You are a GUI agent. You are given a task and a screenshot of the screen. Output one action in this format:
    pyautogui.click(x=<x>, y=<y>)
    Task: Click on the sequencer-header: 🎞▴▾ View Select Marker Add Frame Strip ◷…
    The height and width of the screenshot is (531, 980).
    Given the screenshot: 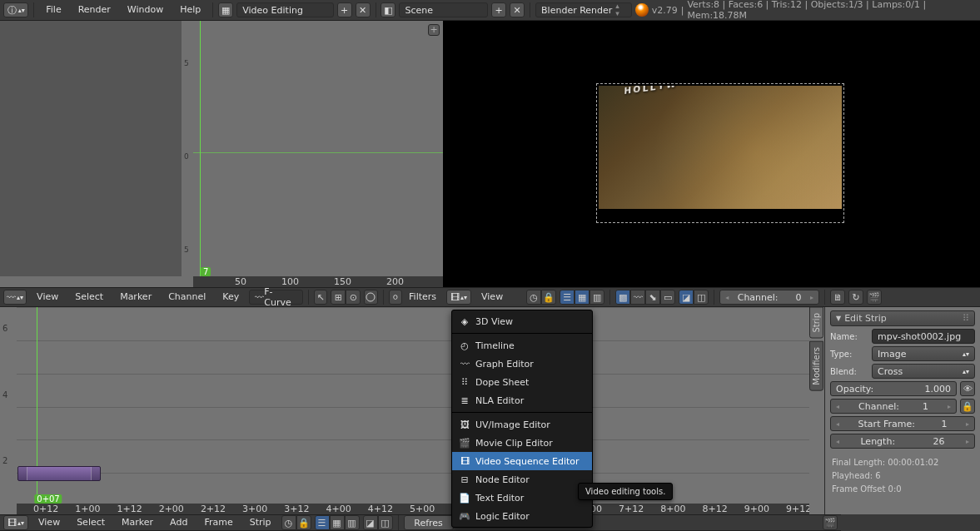 What is the action you would take?
    pyautogui.click(x=420, y=523)
    